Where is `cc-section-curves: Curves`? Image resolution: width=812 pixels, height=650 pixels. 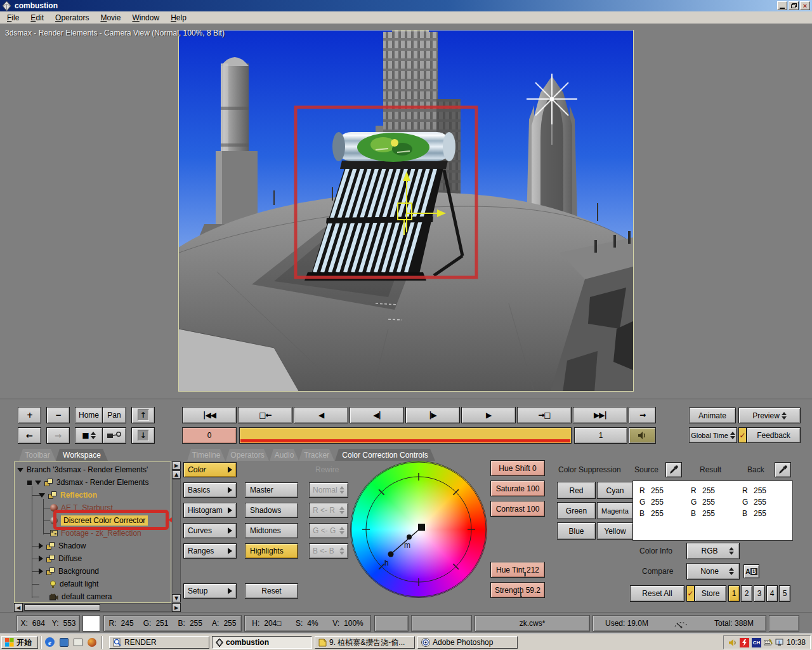
cc-section-curves: Curves is located at coordinates (210, 531).